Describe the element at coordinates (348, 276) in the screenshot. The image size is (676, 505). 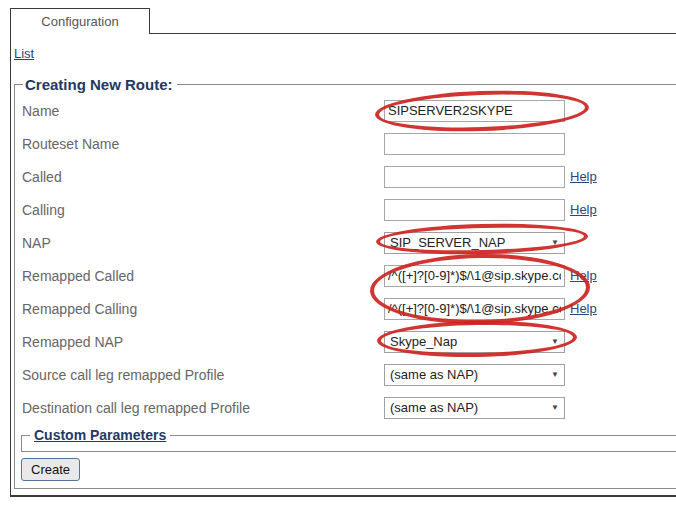
I see `form-row-remapped-called: Remapped Called Help` at that location.